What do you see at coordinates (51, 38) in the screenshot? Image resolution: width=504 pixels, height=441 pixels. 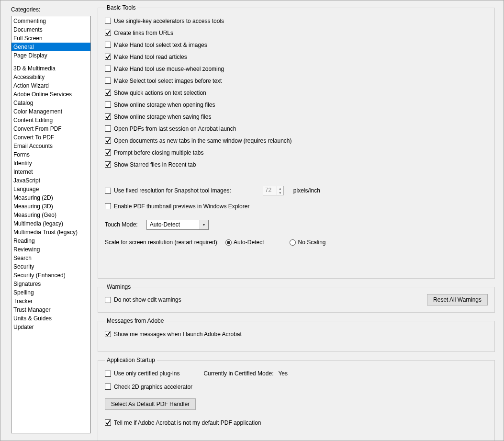 I see `category-item: Full Screen` at bounding box center [51, 38].